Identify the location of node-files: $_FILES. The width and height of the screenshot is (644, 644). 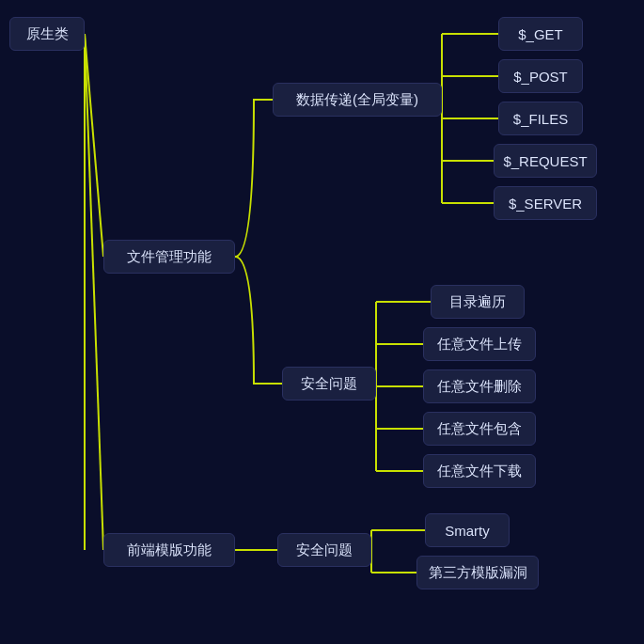
(541, 118).